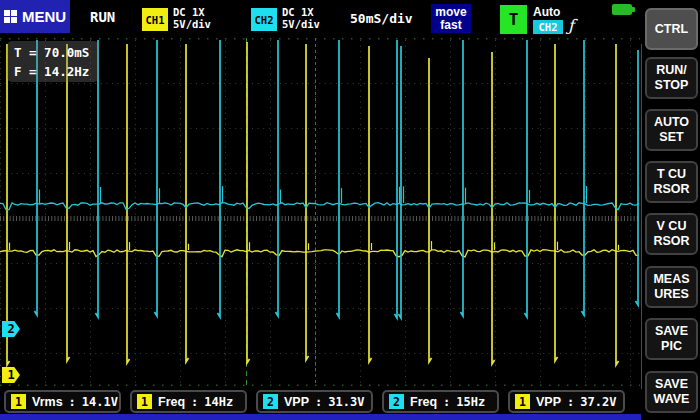  What do you see at coordinates (672, 234) in the screenshot?
I see `v-cursor-button: V CU RSOR` at bounding box center [672, 234].